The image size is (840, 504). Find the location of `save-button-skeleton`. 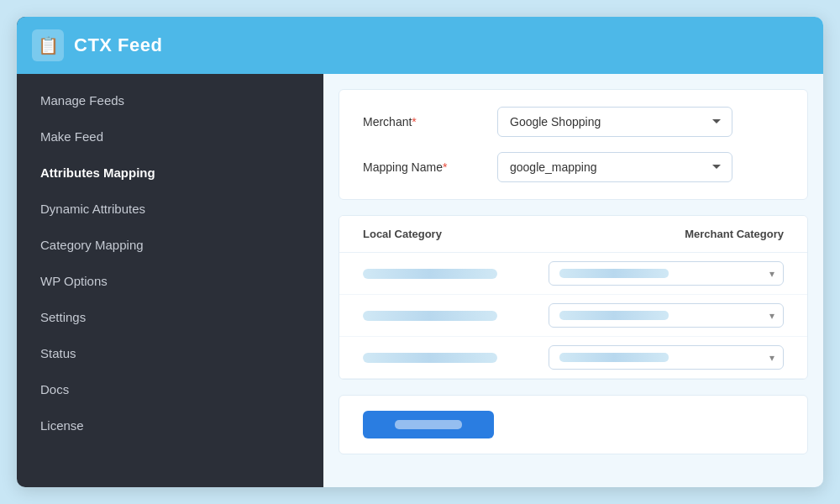

save-button-skeleton is located at coordinates (428, 425).